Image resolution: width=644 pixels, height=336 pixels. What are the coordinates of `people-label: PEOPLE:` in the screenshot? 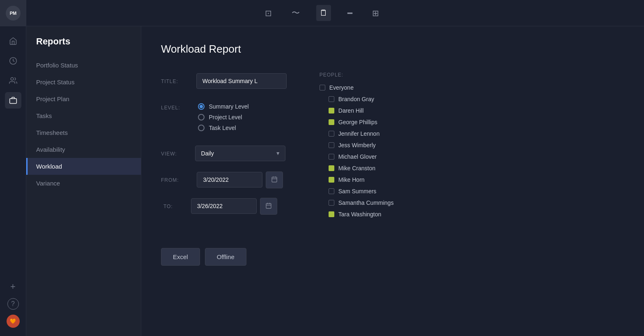 It's located at (356, 75).